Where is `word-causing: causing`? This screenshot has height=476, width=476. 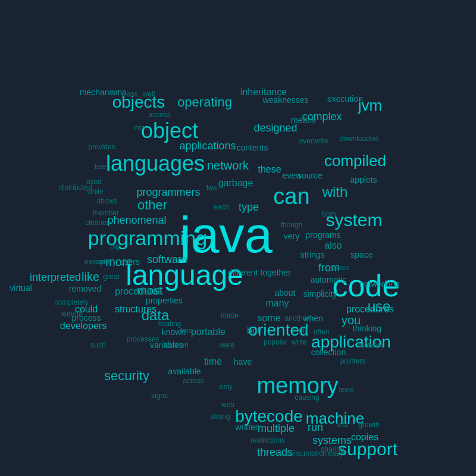
word-causing: causing is located at coordinates (307, 397).